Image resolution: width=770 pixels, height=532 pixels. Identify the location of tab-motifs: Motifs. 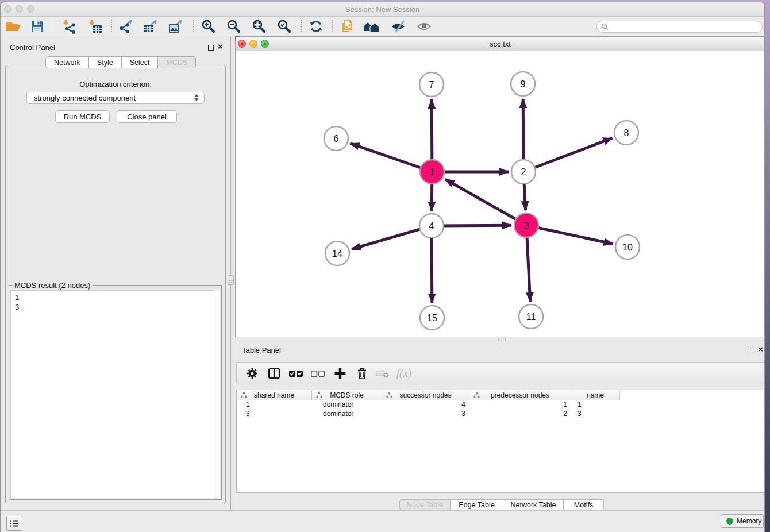
(584, 504).